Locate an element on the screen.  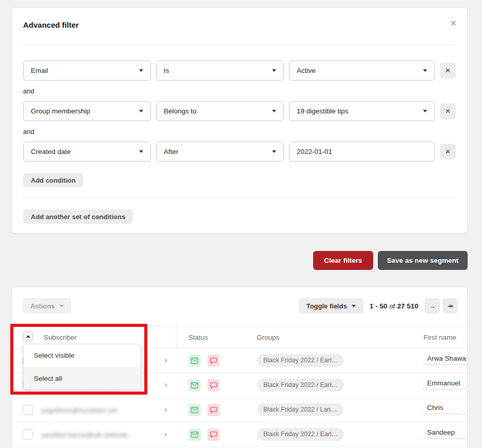
operator-select-value: After is located at coordinates (171, 152).